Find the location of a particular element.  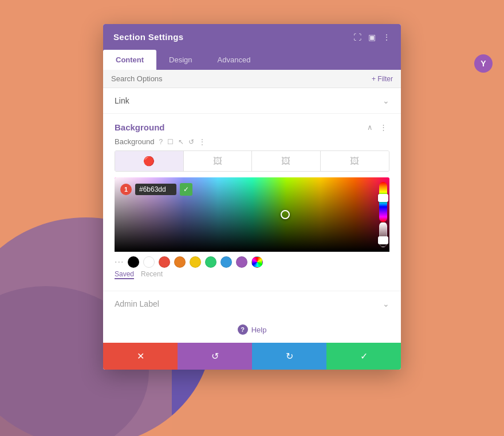

swatch-green is located at coordinates (211, 262).